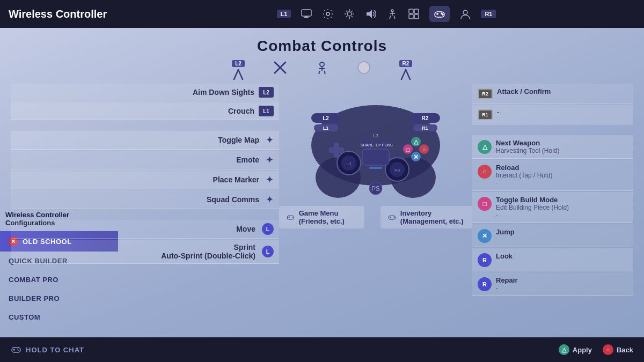 Image resolution: width=644 pixels, height=362 pixels. I want to click on back-circle-icon: ○, so click(608, 350).